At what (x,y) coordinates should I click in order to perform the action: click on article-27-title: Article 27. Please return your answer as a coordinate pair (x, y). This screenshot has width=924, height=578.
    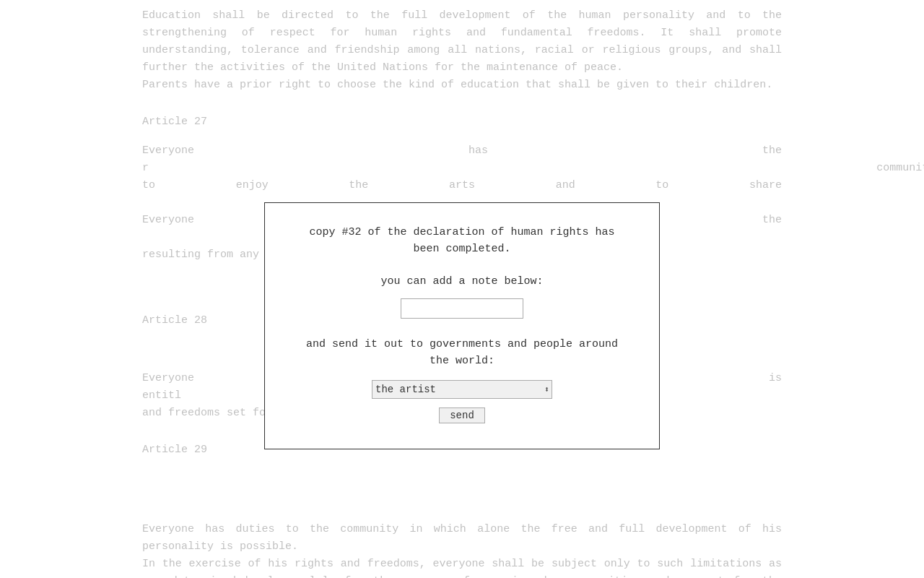
    Looking at the image, I should click on (462, 121).